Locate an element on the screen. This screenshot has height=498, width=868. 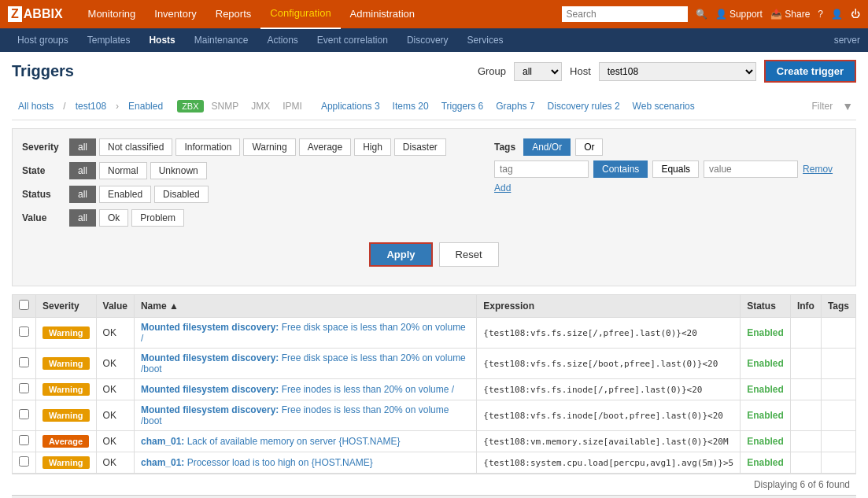
trigger-link-4: cham_01: Lack of available memory on ser… is located at coordinates (271, 441).